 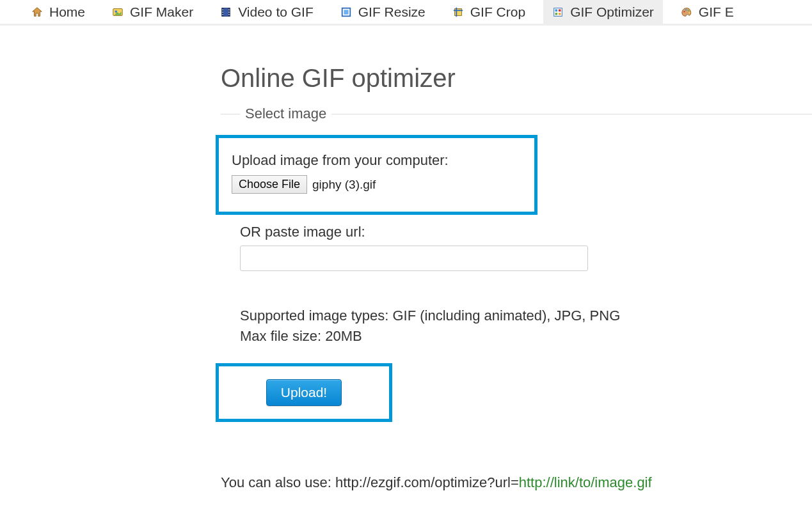 I want to click on selected-filename: giphy (3).gif, so click(x=344, y=185).